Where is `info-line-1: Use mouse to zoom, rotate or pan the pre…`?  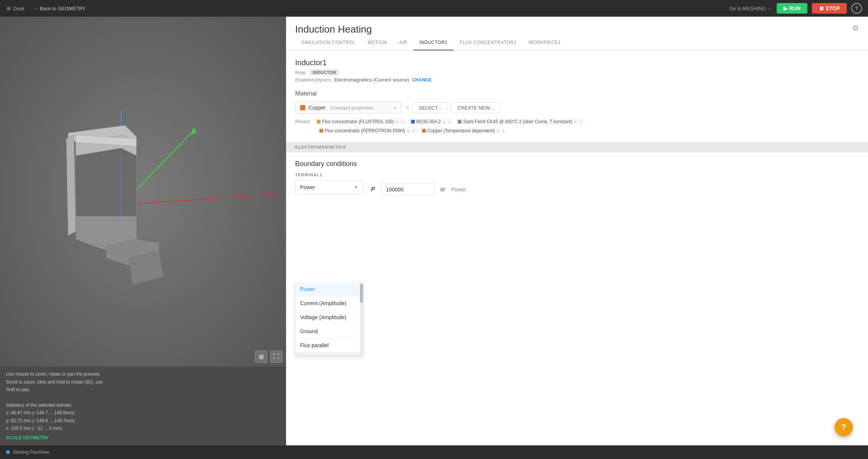
info-line-1: Use mouse to zoom, rotate or pan the pre… is located at coordinates (143, 374).